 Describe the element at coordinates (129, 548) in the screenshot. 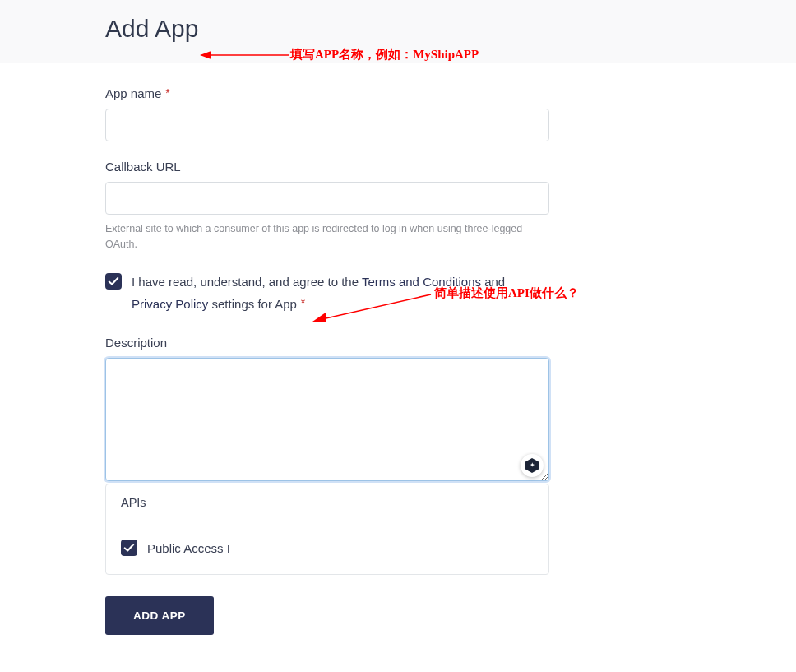

I see `public-access-checkbox` at that location.